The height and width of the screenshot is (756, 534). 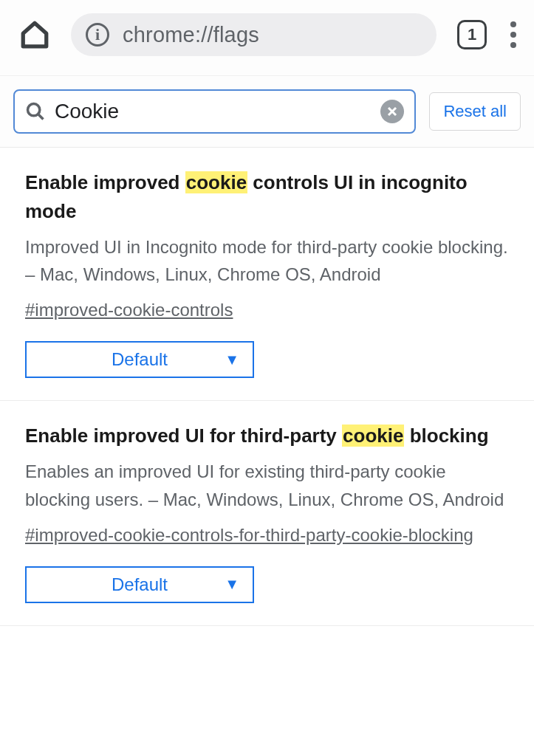 What do you see at coordinates (392, 111) in the screenshot?
I see `close-icon` at bounding box center [392, 111].